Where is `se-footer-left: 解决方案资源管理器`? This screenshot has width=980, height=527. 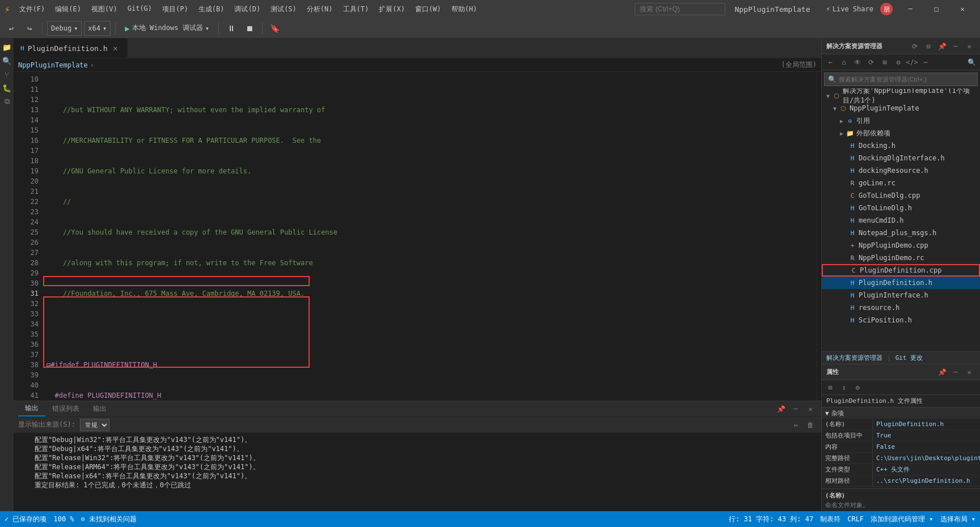
se-footer-left: 解决方案资源管理器 is located at coordinates (854, 358).